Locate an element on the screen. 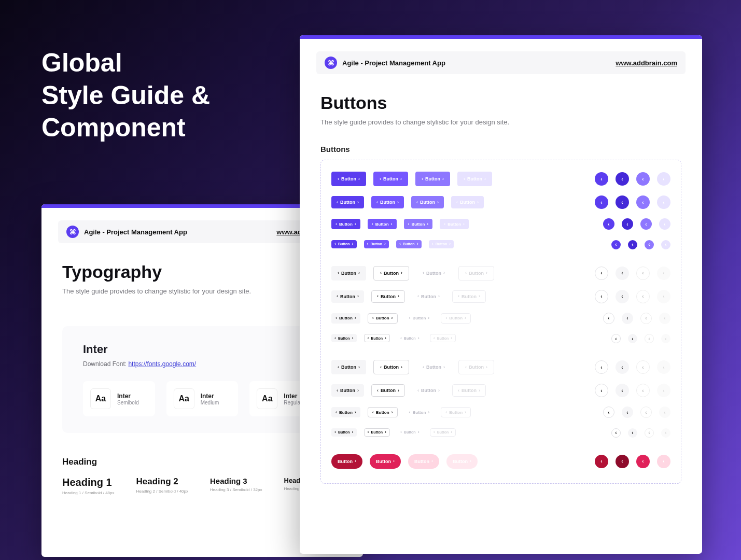  ghost-button-disabled: ‹Button› is located at coordinates (456, 412).